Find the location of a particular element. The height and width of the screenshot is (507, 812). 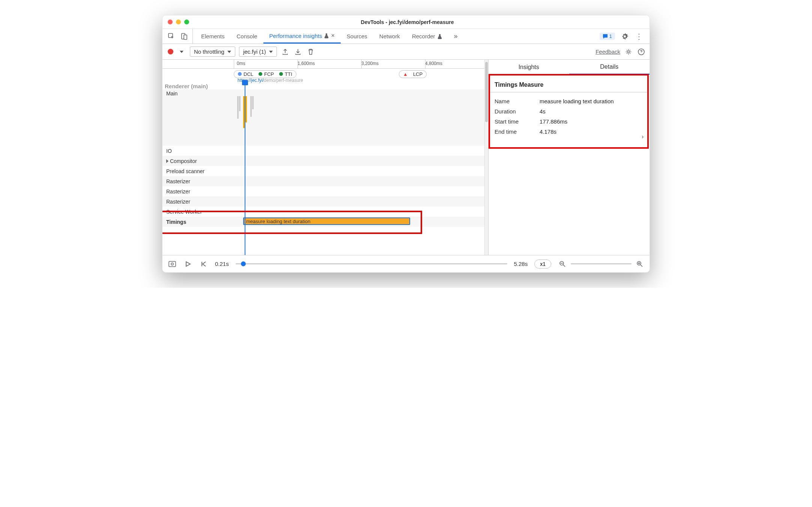

page-dropdown: jec.fyi (1) is located at coordinates (258, 52).